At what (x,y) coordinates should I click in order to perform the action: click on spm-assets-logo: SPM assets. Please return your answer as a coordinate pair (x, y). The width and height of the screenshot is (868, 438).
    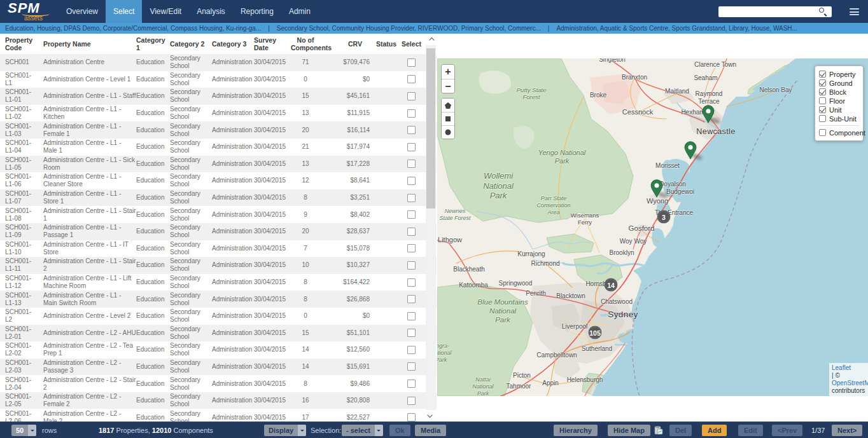
    Looking at the image, I should click on (29, 11).